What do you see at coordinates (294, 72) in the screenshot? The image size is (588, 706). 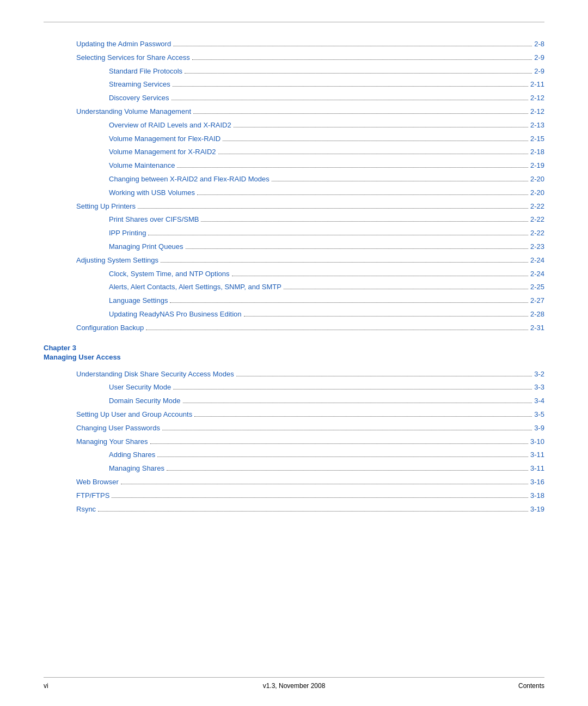 I see `toc-entry: Standard File Protocols2-9` at bounding box center [294, 72].